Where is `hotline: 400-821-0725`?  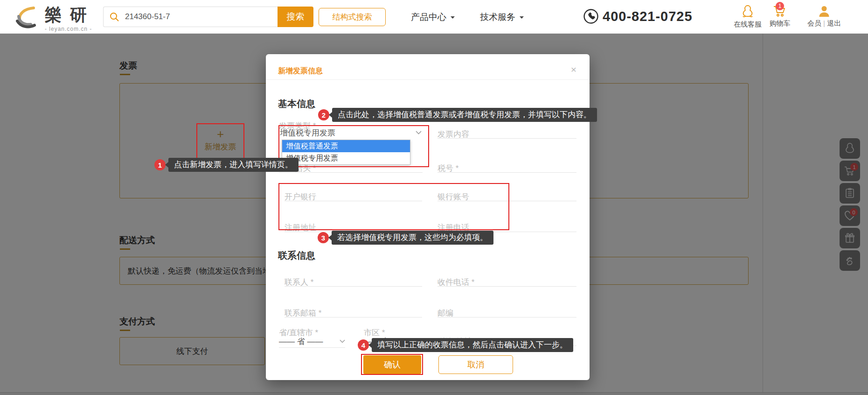 hotline: 400-821-0725 is located at coordinates (638, 16).